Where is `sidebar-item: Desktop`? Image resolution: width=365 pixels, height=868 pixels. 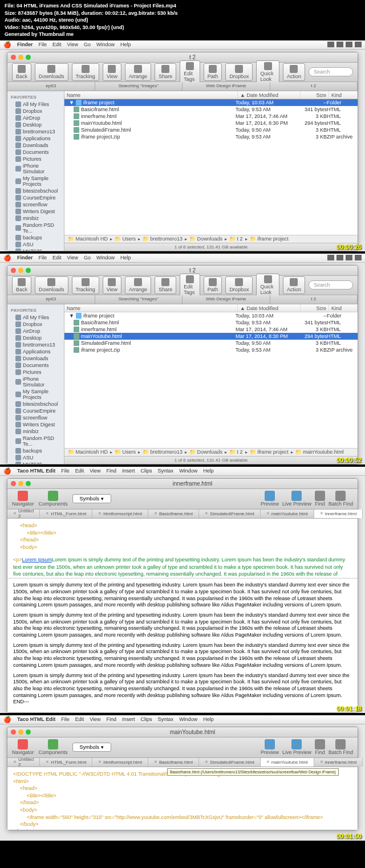 sidebar-item: Desktop is located at coordinates (35, 125).